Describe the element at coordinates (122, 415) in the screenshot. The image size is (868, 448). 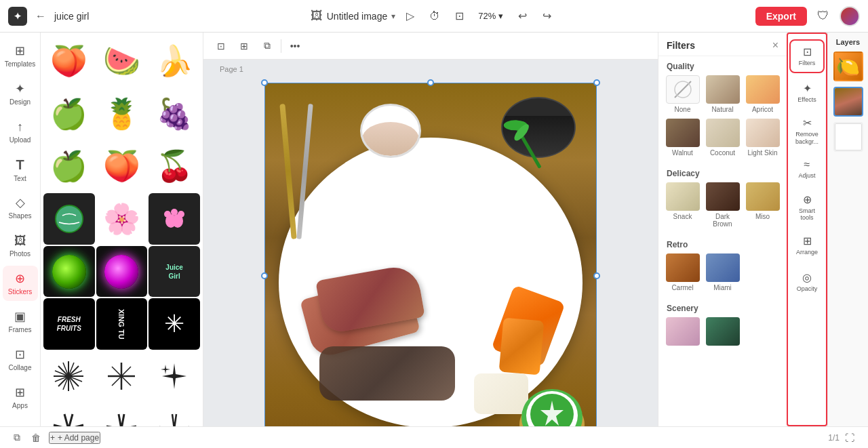
I see `sticker-cross2` at that location.